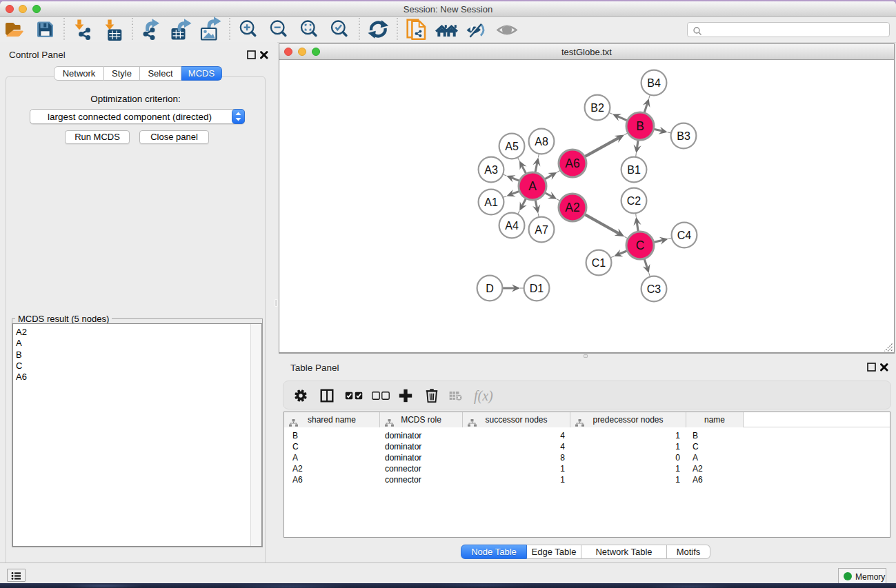  What do you see at coordinates (541, 230) in the screenshot?
I see `svg-text: A7` at bounding box center [541, 230].